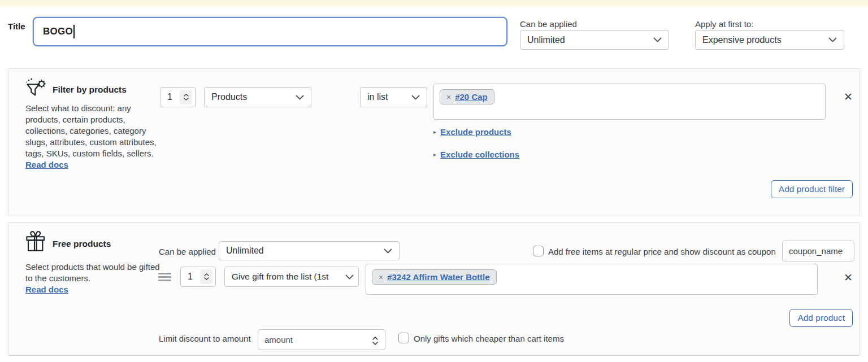 The image size is (868, 362). What do you see at coordinates (36, 89) in the screenshot?
I see `funnel-gear-icon` at bounding box center [36, 89].